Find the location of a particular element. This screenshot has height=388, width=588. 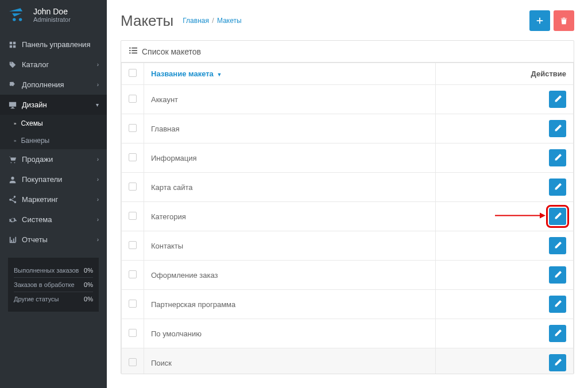

breadcrumb-home: Главная is located at coordinates (196, 21).